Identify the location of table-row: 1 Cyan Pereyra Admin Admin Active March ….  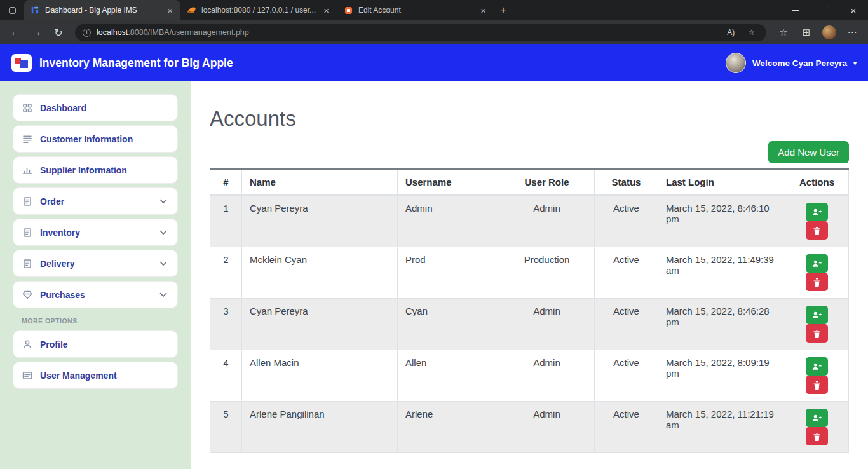
(530, 221).